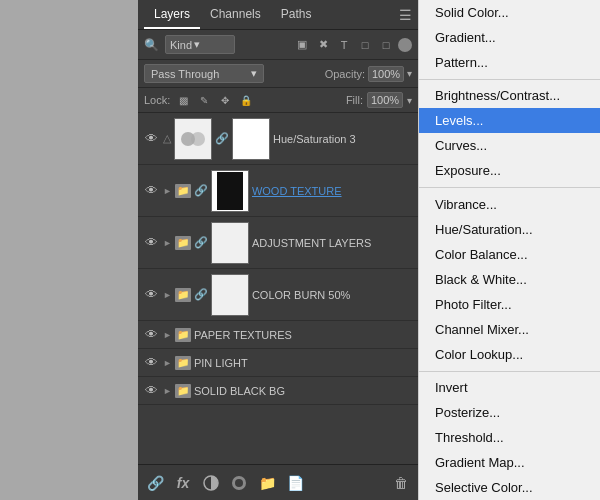 Image resolution: width=600 pixels, height=500 pixels. What do you see at coordinates (295, 483) in the screenshot?
I see `new-layer-icon: 📄` at bounding box center [295, 483].